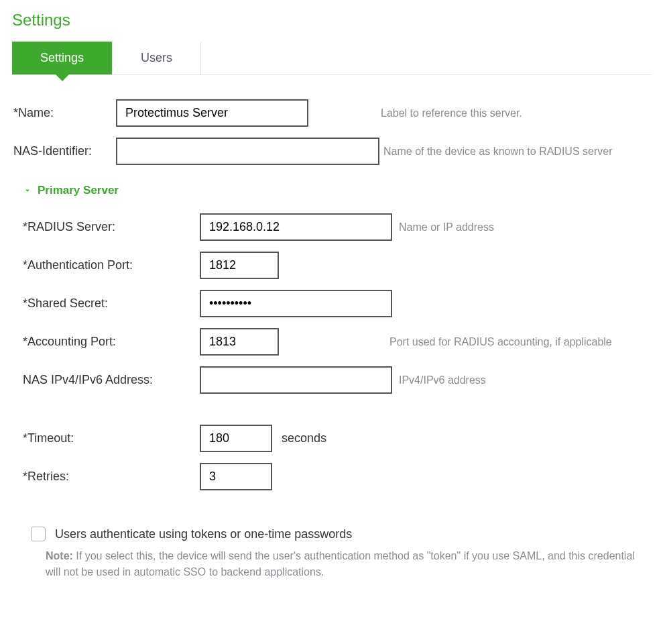 This screenshot has height=644, width=663. I want to click on retries-input, so click(236, 476).